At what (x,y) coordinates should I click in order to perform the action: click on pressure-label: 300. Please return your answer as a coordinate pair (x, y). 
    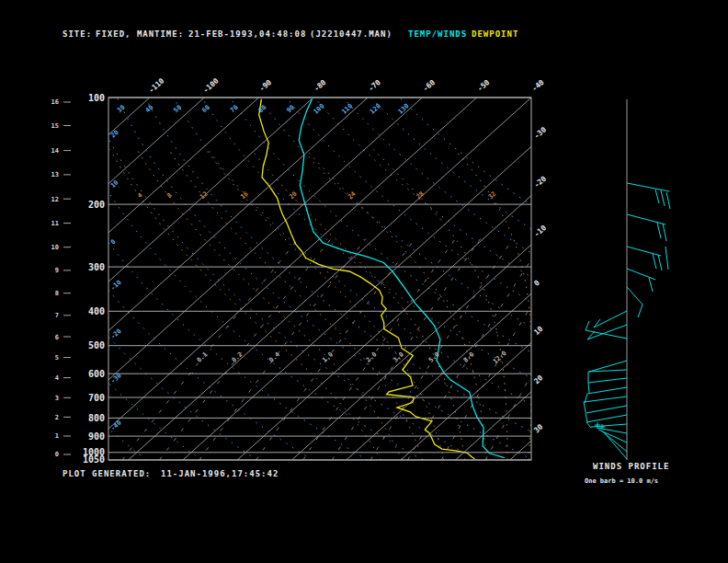
    Looking at the image, I should click on (97, 267).